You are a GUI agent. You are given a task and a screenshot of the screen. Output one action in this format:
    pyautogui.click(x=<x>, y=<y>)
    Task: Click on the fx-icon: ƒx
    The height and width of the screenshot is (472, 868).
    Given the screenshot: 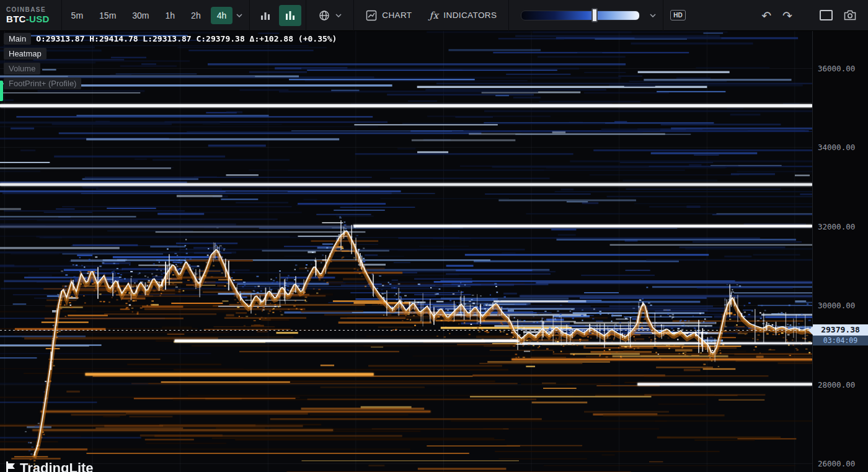 What is the action you would take?
    pyautogui.click(x=434, y=16)
    